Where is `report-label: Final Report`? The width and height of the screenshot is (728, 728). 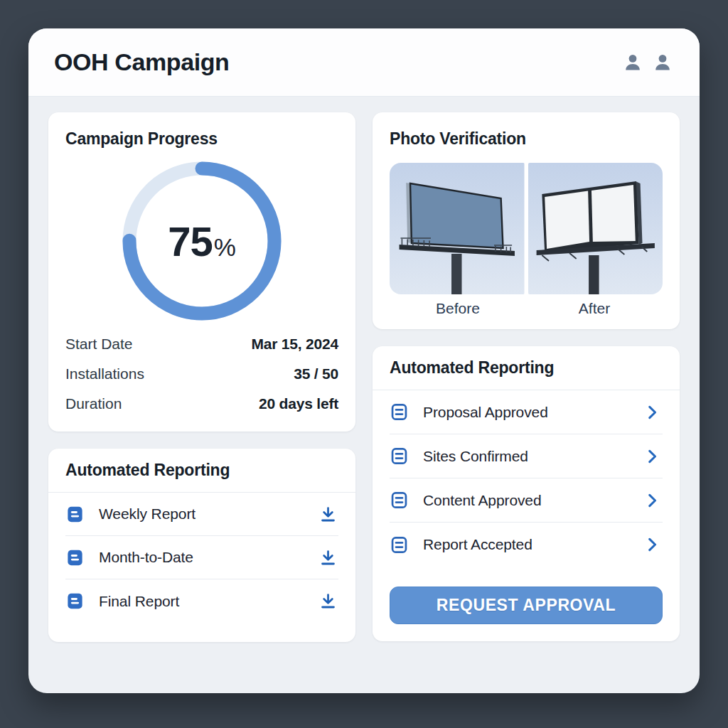
report-label: Final Report is located at coordinates (200, 601).